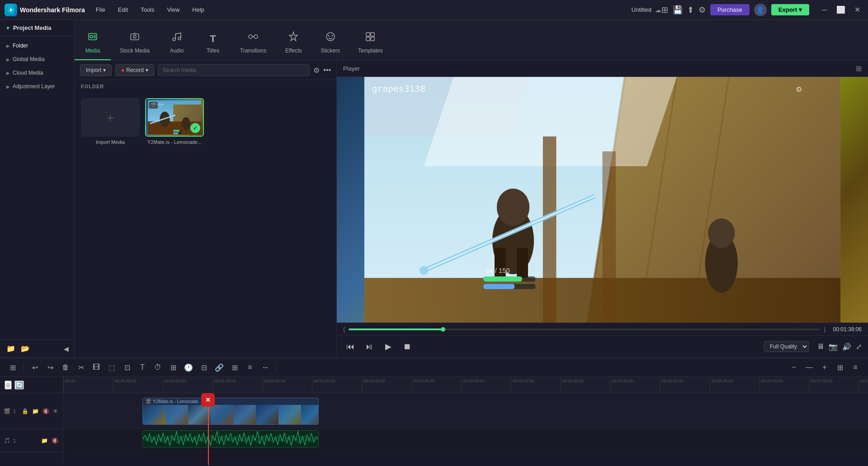 The height and width of the screenshot is (466, 868). What do you see at coordinates (173, 367) in the screenshot?
I see `transform-button: ⊞` at bounding box center [173, 367].